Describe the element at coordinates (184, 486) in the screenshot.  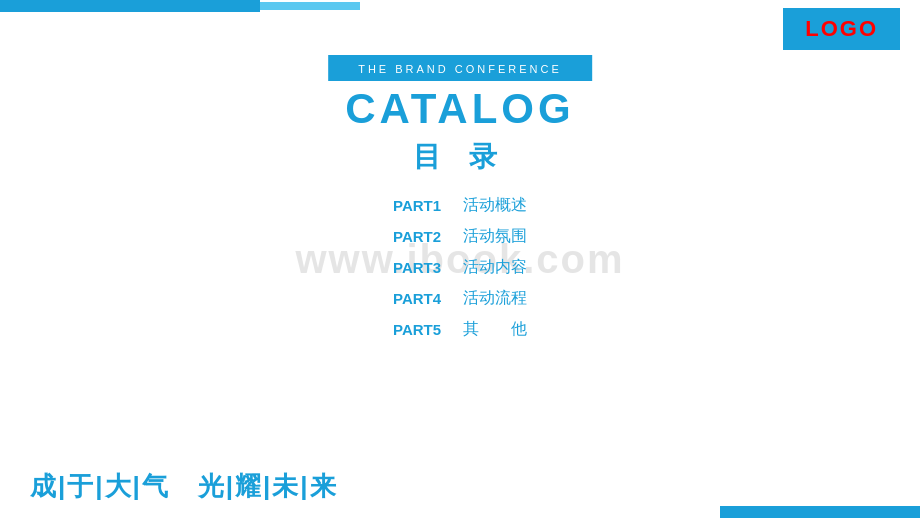
I see `bottom-slogan: 成|于|大|气 光|耀|未|来` at that location.